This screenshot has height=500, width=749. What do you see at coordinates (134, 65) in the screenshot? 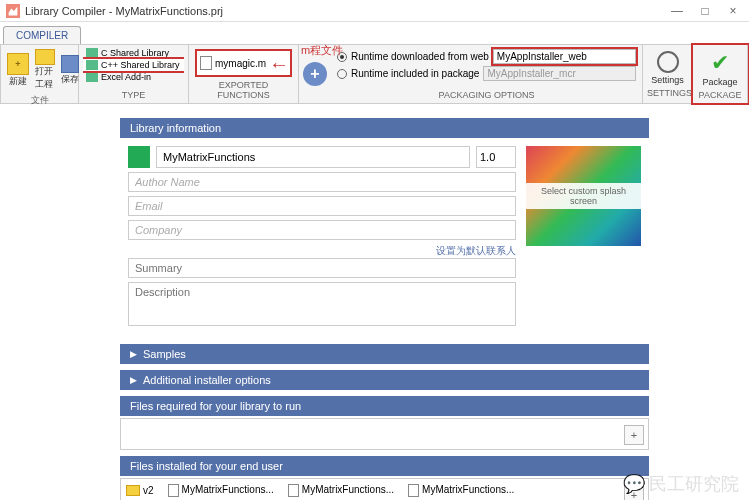
I see `type-cpp-shared: C++ Shared Library` at bounding box center [134, 65].